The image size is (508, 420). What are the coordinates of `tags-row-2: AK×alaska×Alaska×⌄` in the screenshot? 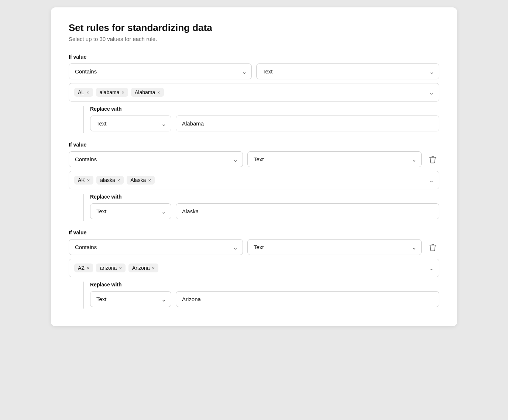 It's located at (254, 180).